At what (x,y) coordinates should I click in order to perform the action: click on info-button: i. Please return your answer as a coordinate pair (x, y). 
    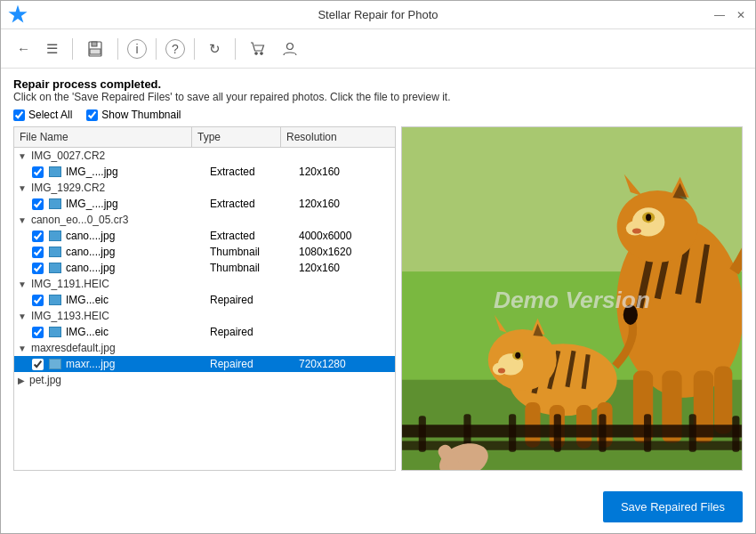
    Looking at the image, I should click on (137, 49).